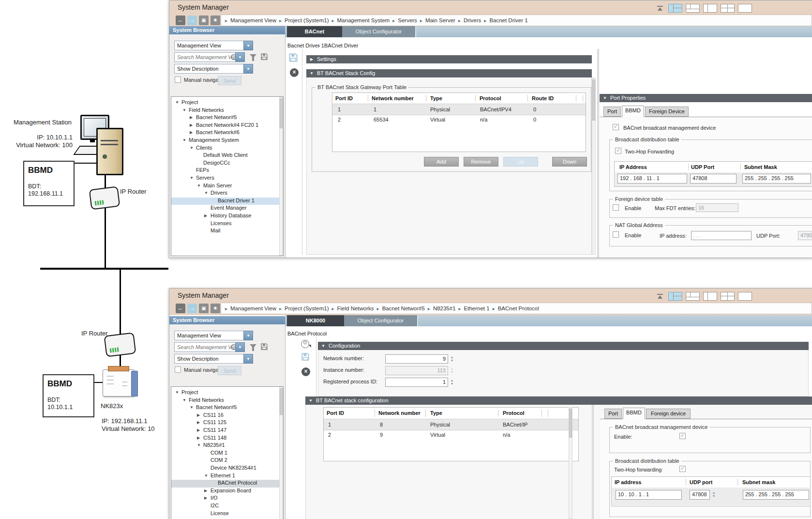 The height and width of the screenshot is (519, 812). Describe the element at coordinates (227, 461) in the screenshot. I see `tree-item: COM 2` at that location.